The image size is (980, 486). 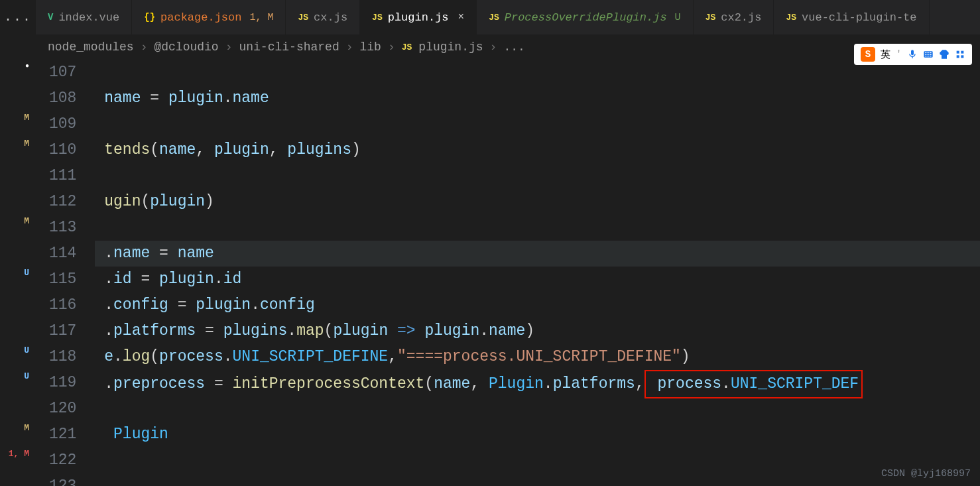 I want to click on watermark: CSDN @lyj168997, so click(x=926, y=473).